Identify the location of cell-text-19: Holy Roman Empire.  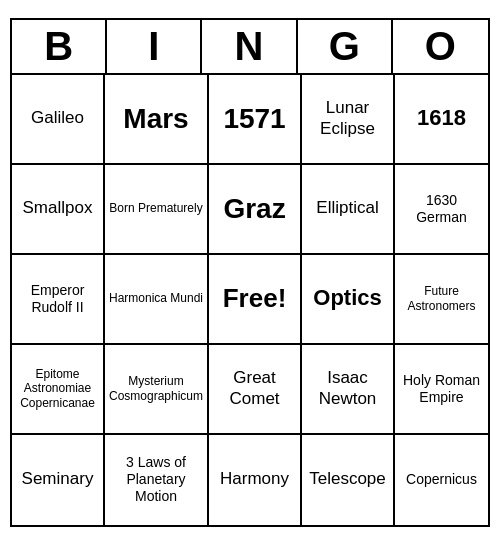
(442, 389).